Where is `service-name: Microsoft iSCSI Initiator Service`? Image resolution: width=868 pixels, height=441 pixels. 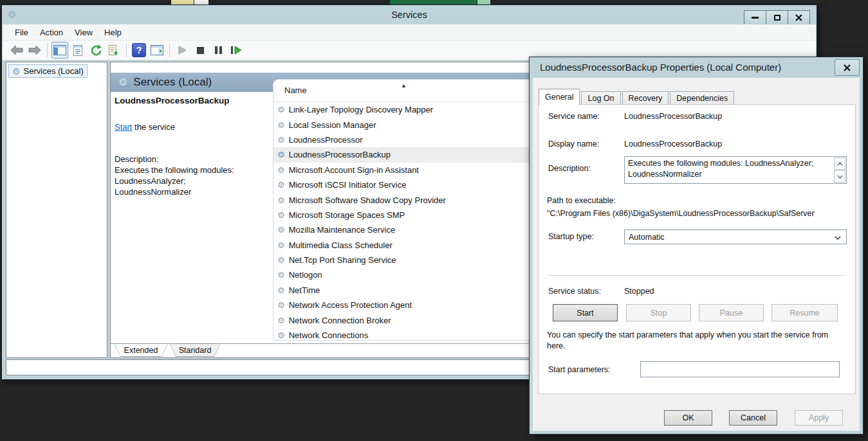
service-name: Microsoft iSCSI Initiator Service is located at coordinates (347, 185).